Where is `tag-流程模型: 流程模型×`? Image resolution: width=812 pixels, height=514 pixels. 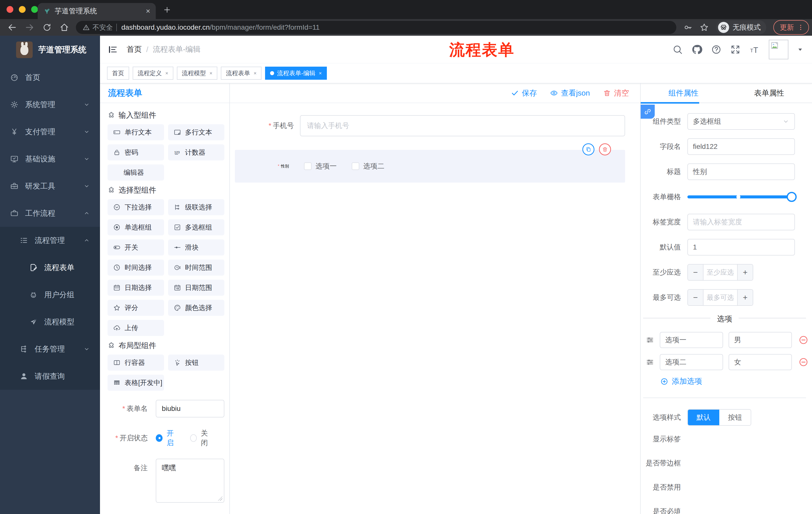
tag-流程模型: 流程模型× is located at coordinates (197, 73).